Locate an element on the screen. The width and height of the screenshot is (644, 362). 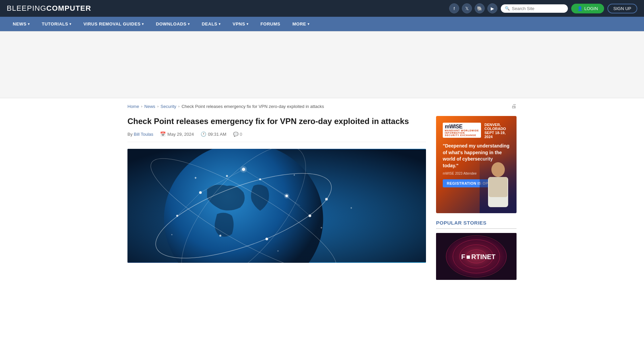
article-date: 📅 May 29, 2024 is located at coordinates (177, 134).